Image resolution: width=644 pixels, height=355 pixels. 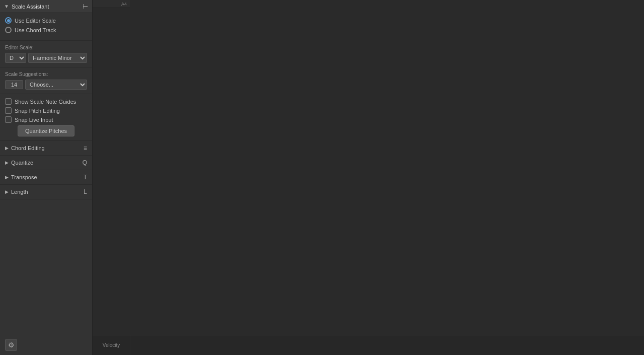 I want to click on scale-selector-row: D CC#D#E FF#GG# AA#B Harmonic Minor Majo…, so click(x=46, y=58).